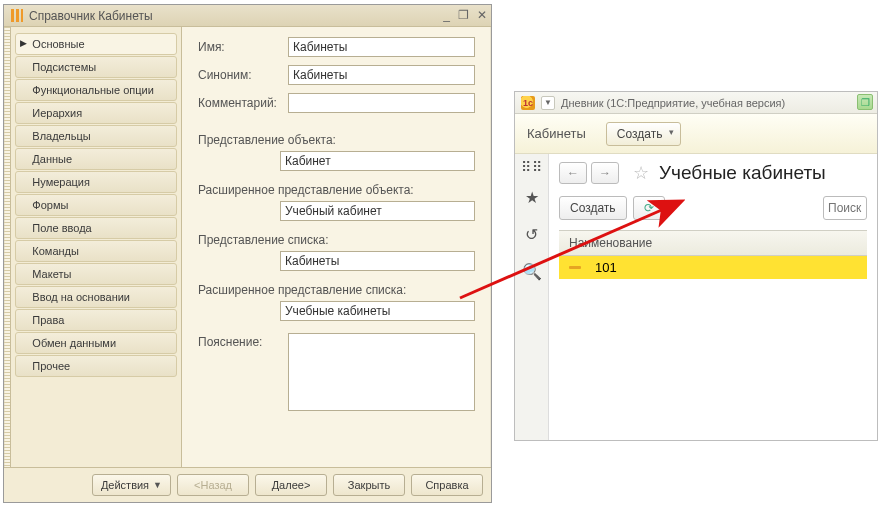  Describe the element at coordinates (96, 297) in the screenshot. I see `nav-item-inputbased: Ввод на основании` at that location.